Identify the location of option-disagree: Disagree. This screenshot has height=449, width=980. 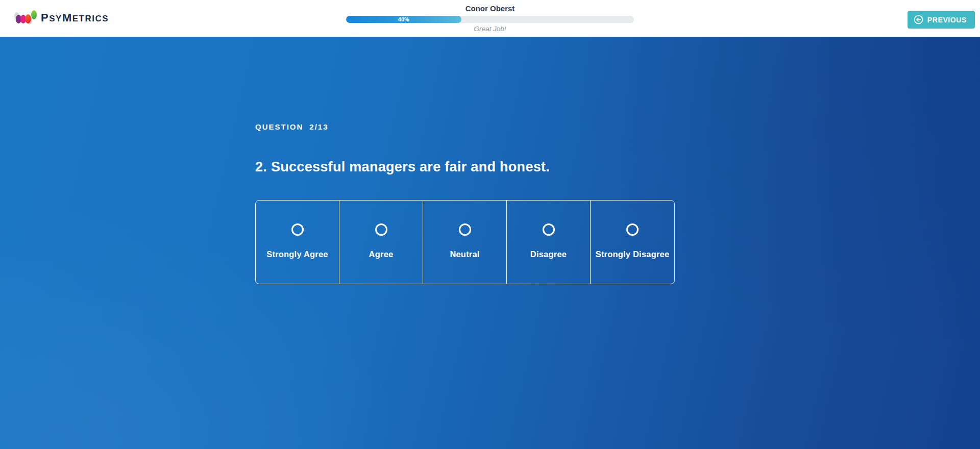
(549, 242).